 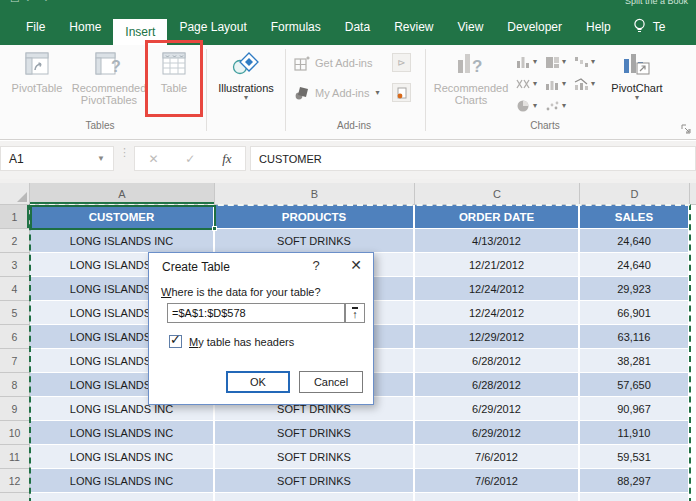 I want to click on table-range-input, so click(x=256, y=313).